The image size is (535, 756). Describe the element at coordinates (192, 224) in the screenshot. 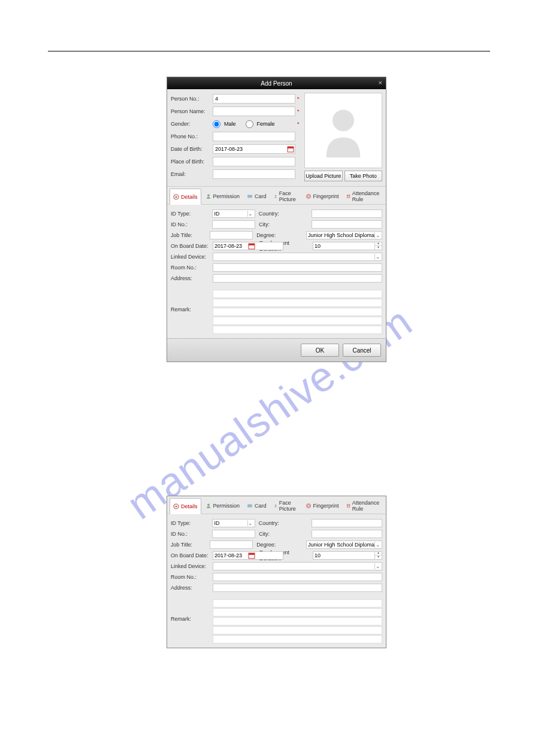

I see `id-no-label: ID No.:` at that location.